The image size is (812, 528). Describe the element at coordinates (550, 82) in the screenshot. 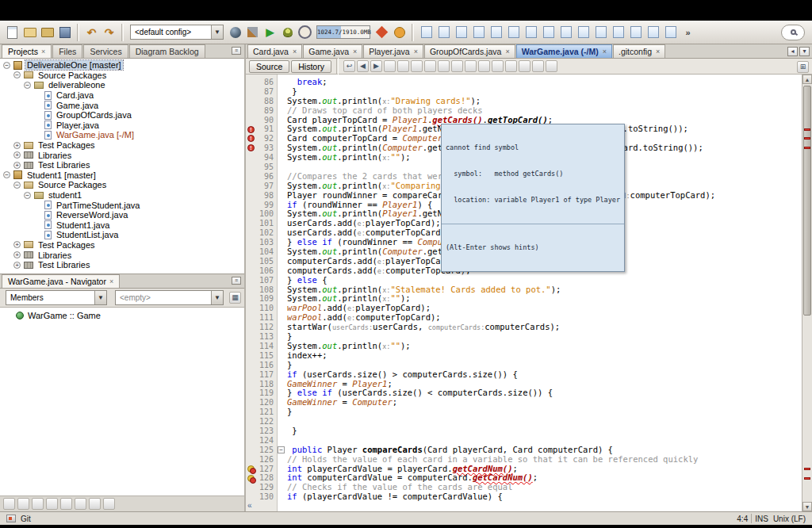

I see `code-line: break;` at that location.